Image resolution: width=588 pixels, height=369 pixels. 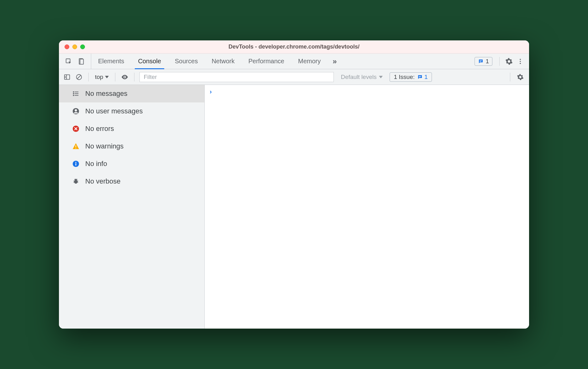 I want to click on tab-label: Console, so click(x=149, y=61).